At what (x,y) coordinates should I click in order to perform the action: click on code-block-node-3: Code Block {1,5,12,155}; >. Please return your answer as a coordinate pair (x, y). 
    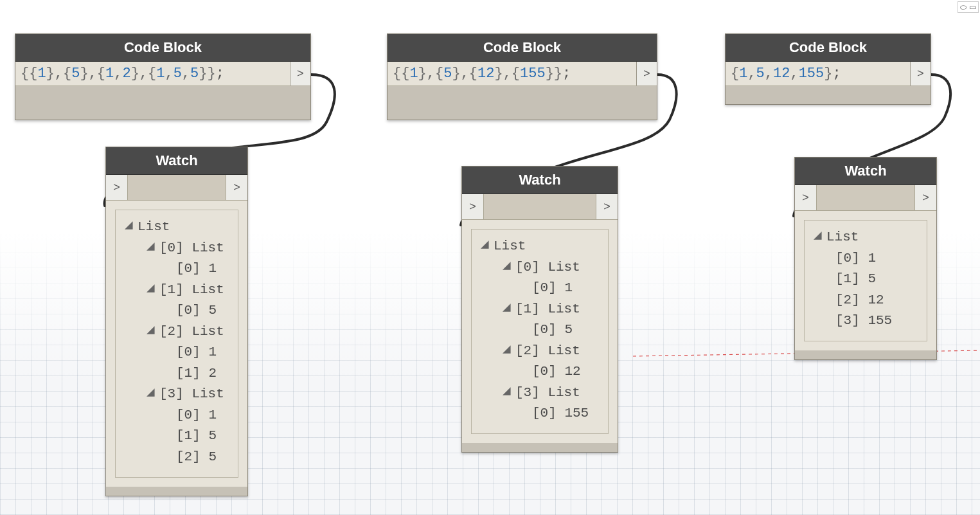
    Looking at the image, I should click on (828, 69).